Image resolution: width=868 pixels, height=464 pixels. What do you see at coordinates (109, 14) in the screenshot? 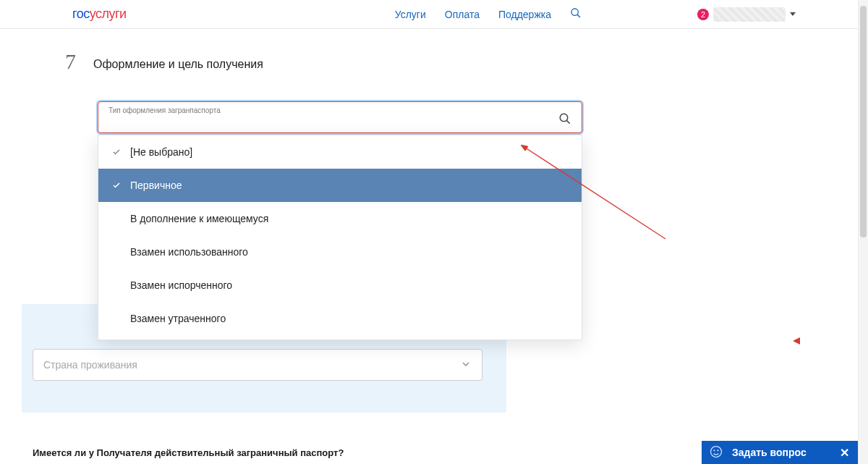
I see `logo-part-uslugi: услуги` at bounding box center [109, 14].